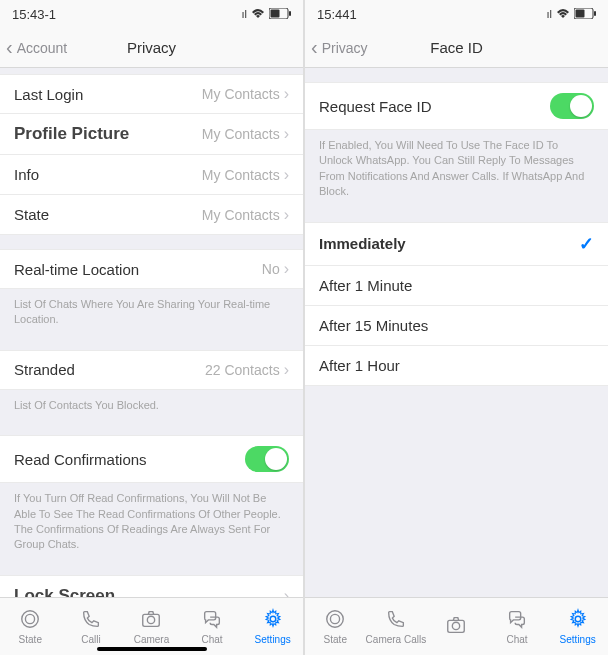  Describe the element at coordinates (456, 366) in the screenshot. I see `delay-option-row: After 1 Hour` at that location.